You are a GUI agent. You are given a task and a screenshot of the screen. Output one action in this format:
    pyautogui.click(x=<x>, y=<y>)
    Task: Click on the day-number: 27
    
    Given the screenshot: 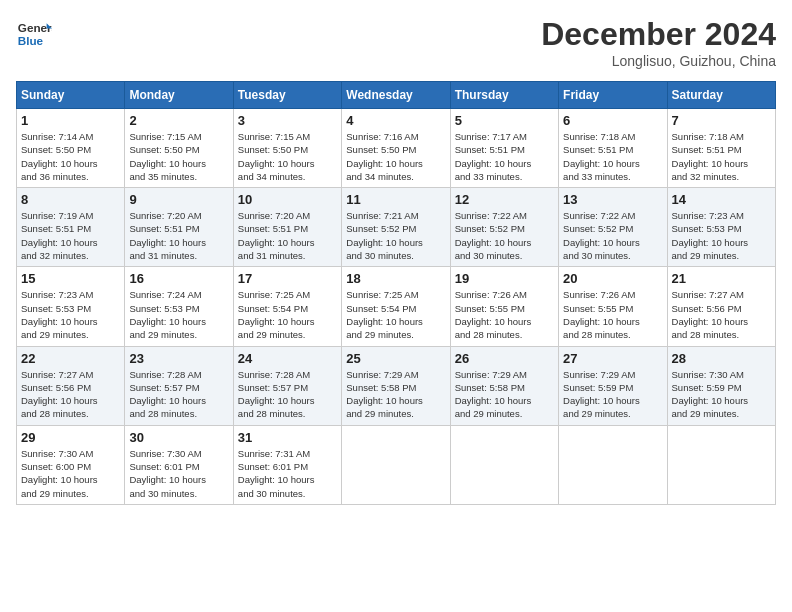 What is the action you would take?
    pyautogui.click(x=612, y=358)
    